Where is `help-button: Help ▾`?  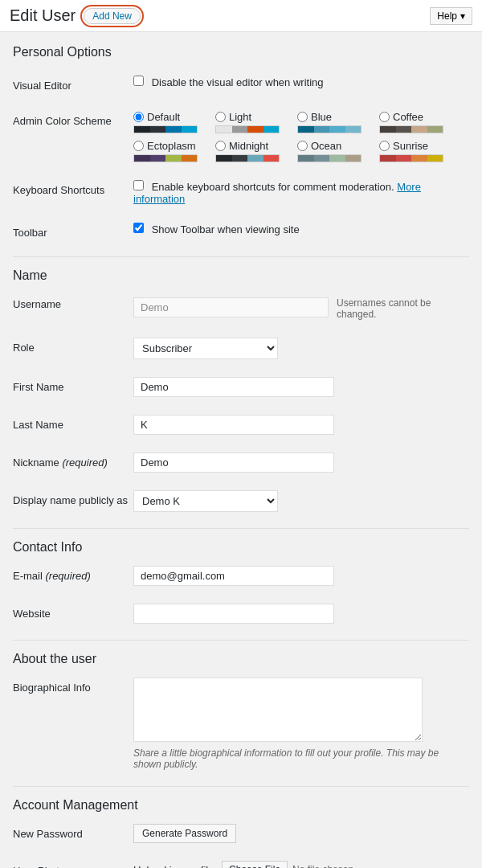
help-button: Help ▾ is located at coordinates (451, 16).